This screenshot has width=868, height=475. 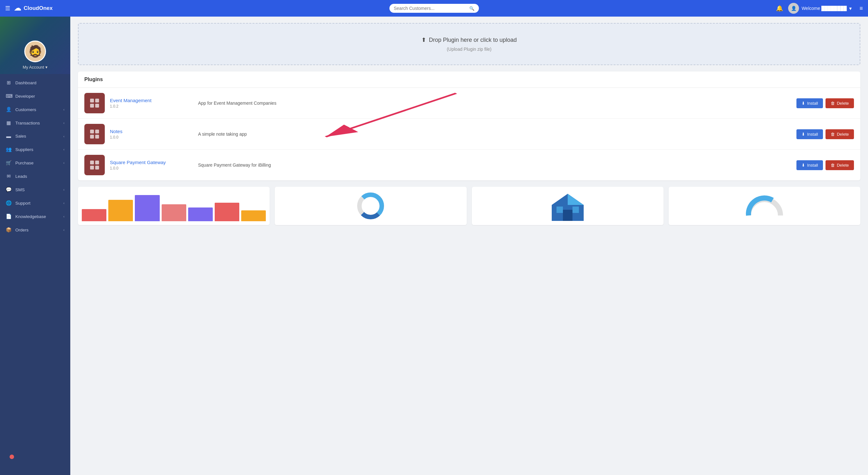 I want to click on install-button-notes: ⬇ Install, so click(x=810, y=134).